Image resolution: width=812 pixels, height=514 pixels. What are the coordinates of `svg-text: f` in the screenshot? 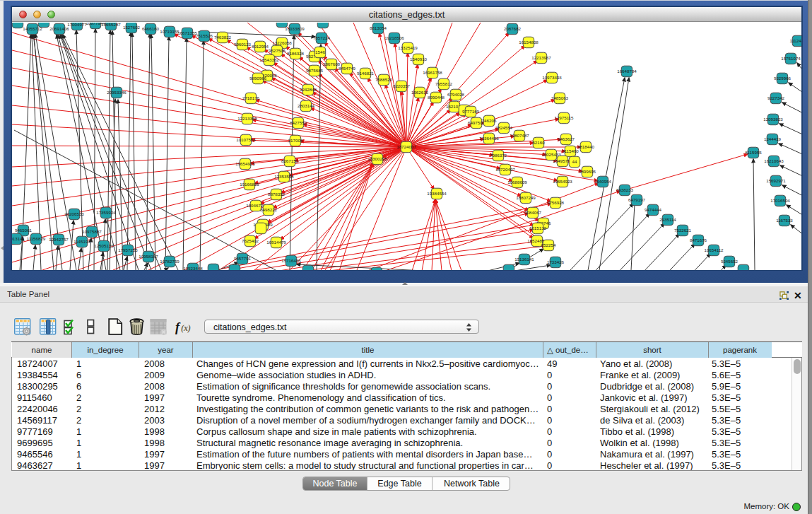 It's located at (178, 327).